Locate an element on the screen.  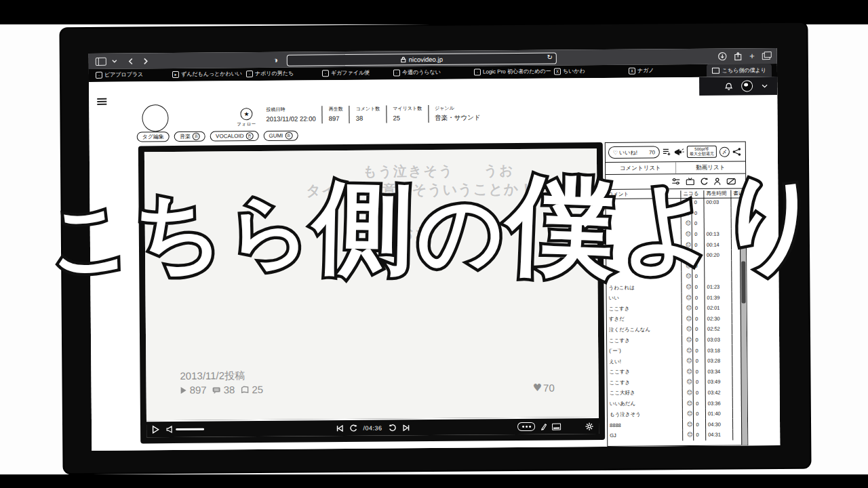
notification-bell-icon is located at coordinates (728, 86).